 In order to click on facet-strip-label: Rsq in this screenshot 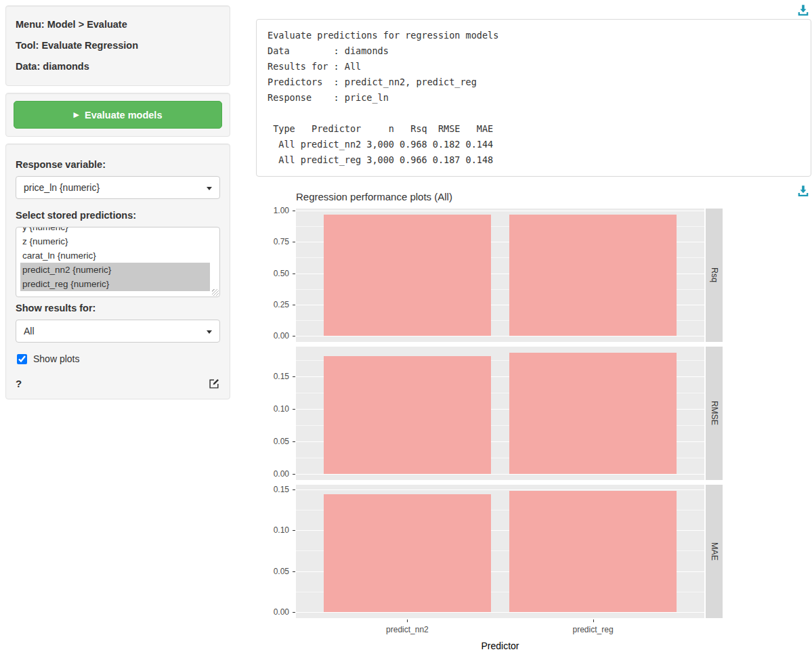, I will do `click(714, 275)`.